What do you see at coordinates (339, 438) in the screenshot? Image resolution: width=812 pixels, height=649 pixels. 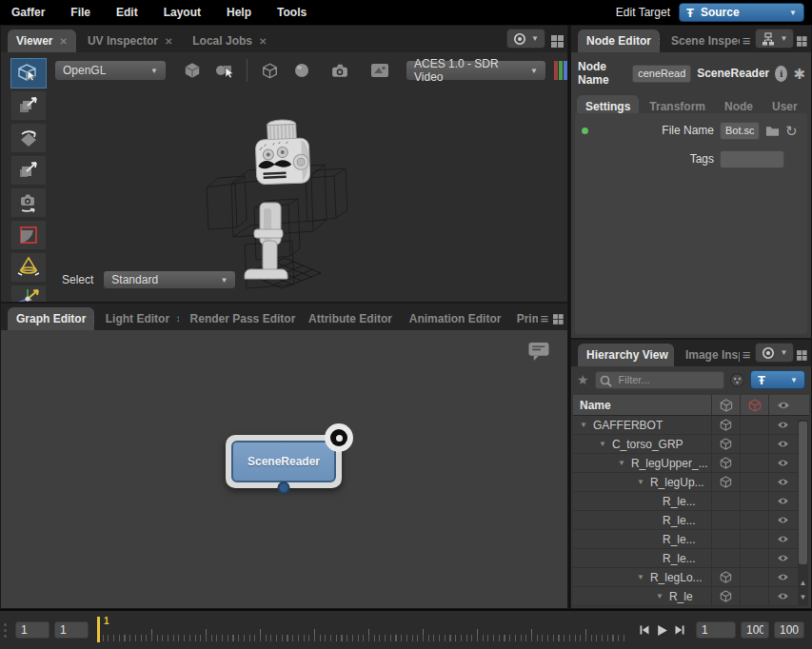 I see `focus-ring-icon` at bounding box center [339, 438].